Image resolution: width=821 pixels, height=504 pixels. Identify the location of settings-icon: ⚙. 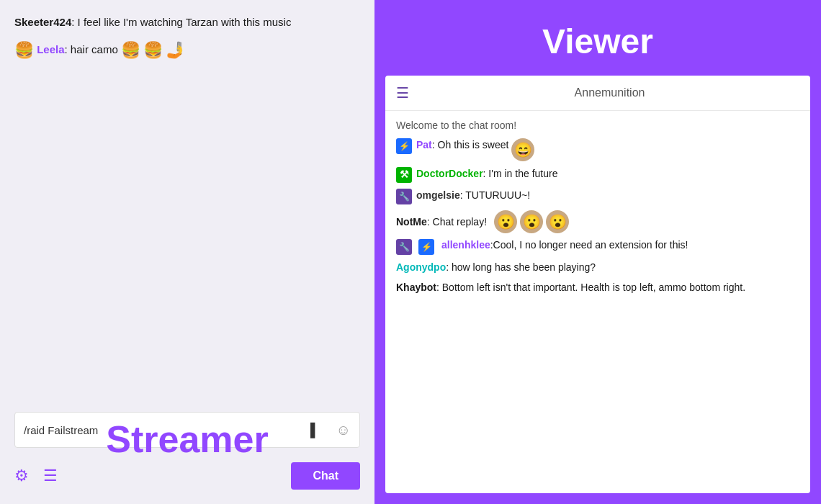
(22, 476).